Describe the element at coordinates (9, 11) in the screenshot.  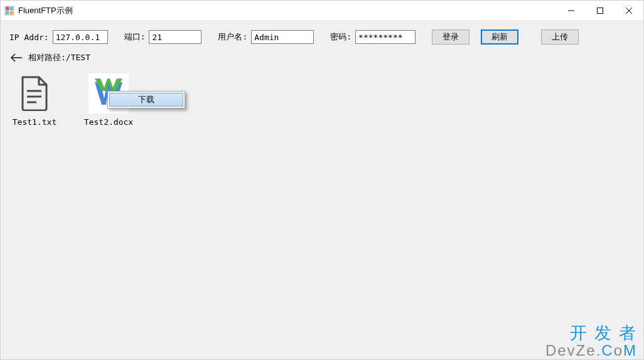
I see `app-icon` at that location.